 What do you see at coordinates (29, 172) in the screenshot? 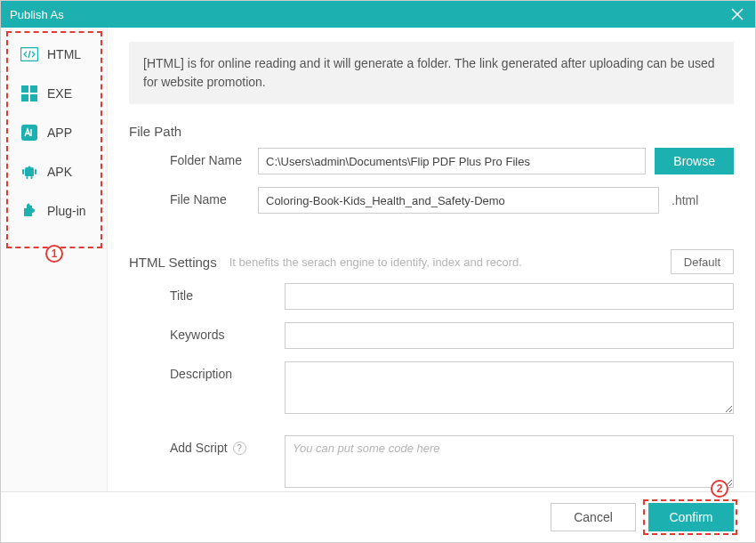
I see `apk-icon` at bounding box center [29, 172].